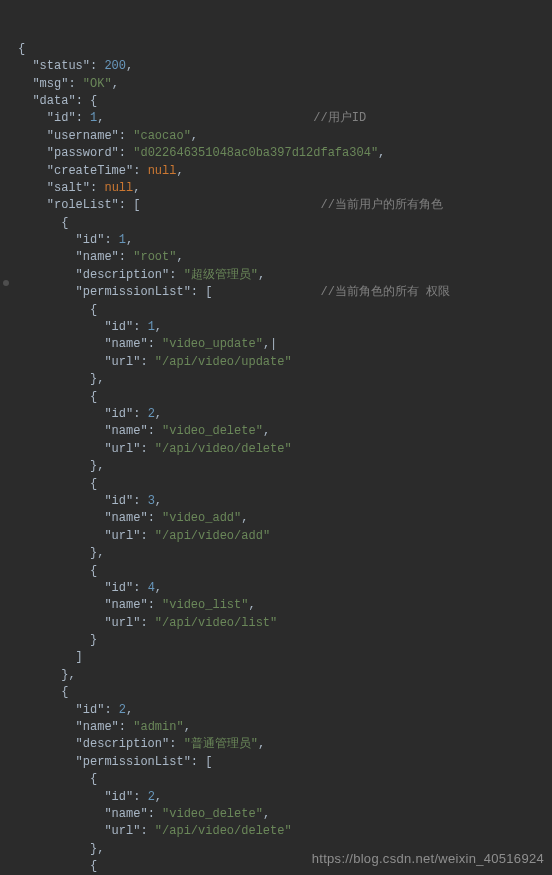  Describe the element at coordinates (212, 344) in the screenshot. I see `r0p0-name: video_update` at that location.